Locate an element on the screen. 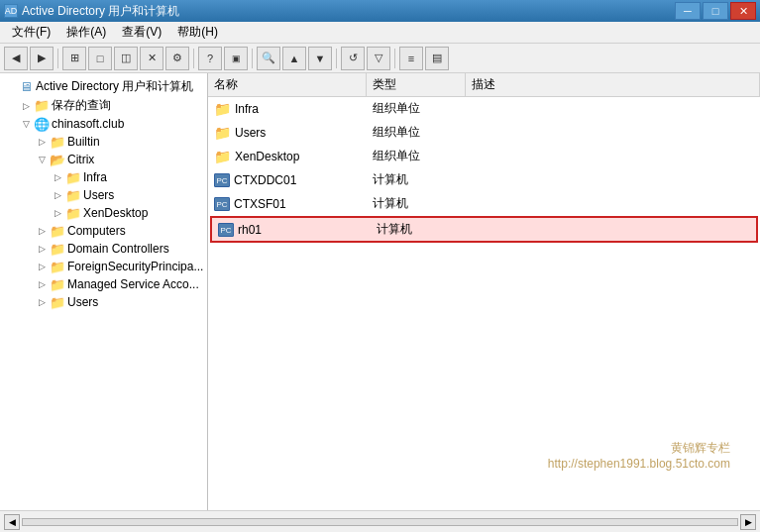 This screenshot has height=532, width=760. toggle-dc: ▷ is located at coordinates (42, 249).